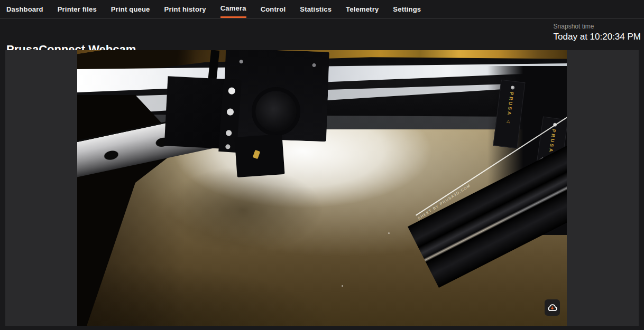 The image size is (644, 330). I want to click on tab-printer-files: Printer files, so click(77, 9).